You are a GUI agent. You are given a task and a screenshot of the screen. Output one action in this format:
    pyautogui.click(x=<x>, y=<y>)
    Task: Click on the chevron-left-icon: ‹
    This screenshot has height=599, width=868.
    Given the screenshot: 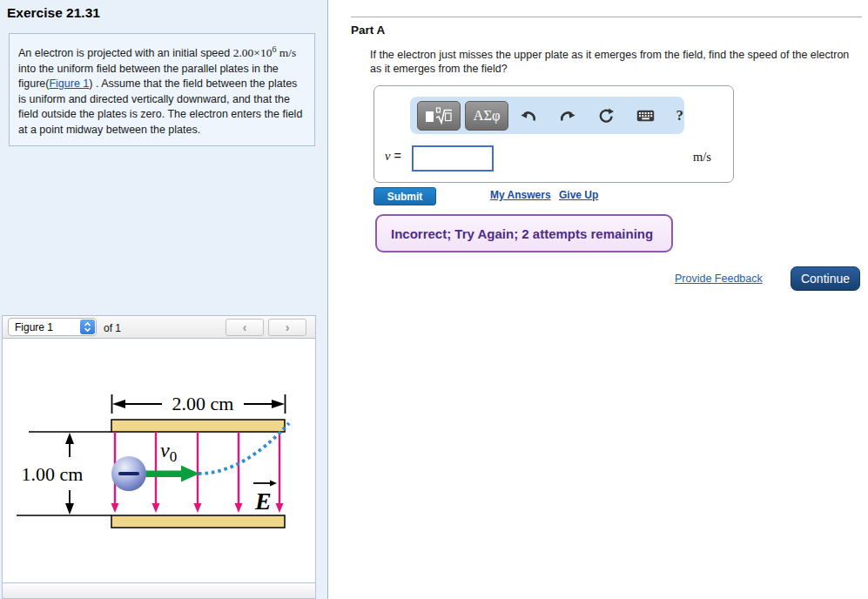 What is the action you would take?
    pyautogui.click(x=246, y=327)
    